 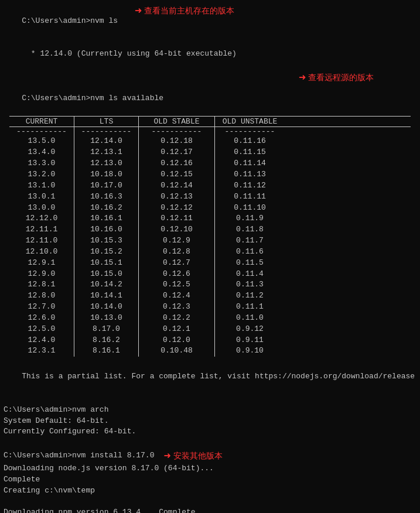 What do you see at coordinates (250, 122) in the screenshot?
I see `col-header-old-unstable: OLD UNSTABLE` at bounding box center [250, 122].